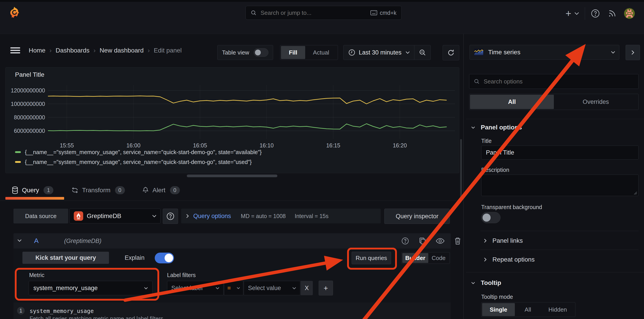 The height and width of the screenshot is (319, 644). Describe the element at coordinates (486, 283) in the screenshot. I see `tooltip-header: Tooltip` at that location.